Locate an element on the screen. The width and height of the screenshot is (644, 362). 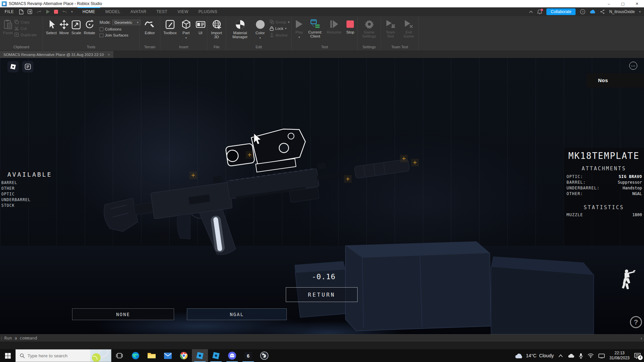
help-circle-icon: ? is located at coordinates (583, 12).